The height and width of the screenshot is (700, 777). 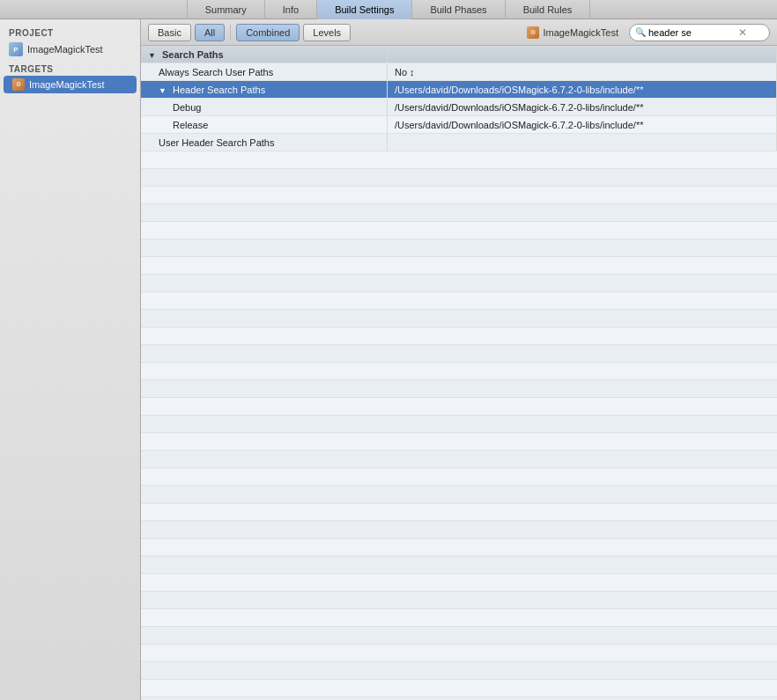 What do you see at coordinates (582, 55) in the screenshot?
I see `section-value` at bounding box center [582, 55].